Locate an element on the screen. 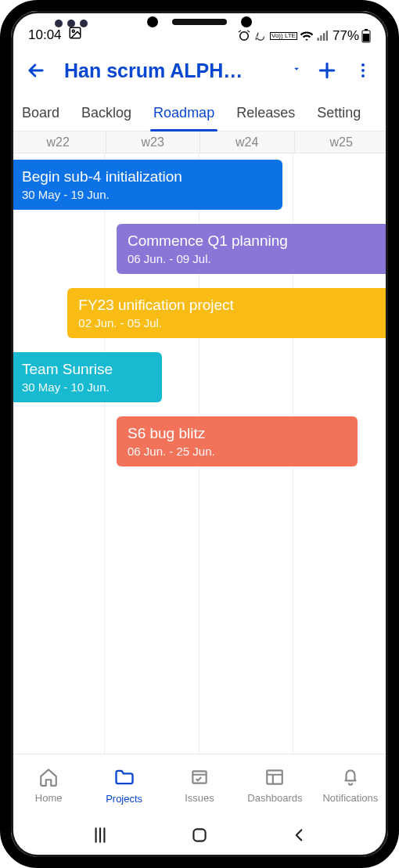 The width and height of the screenshot is (399, 868). tab-board: Board is located at coordinates (41, 114).